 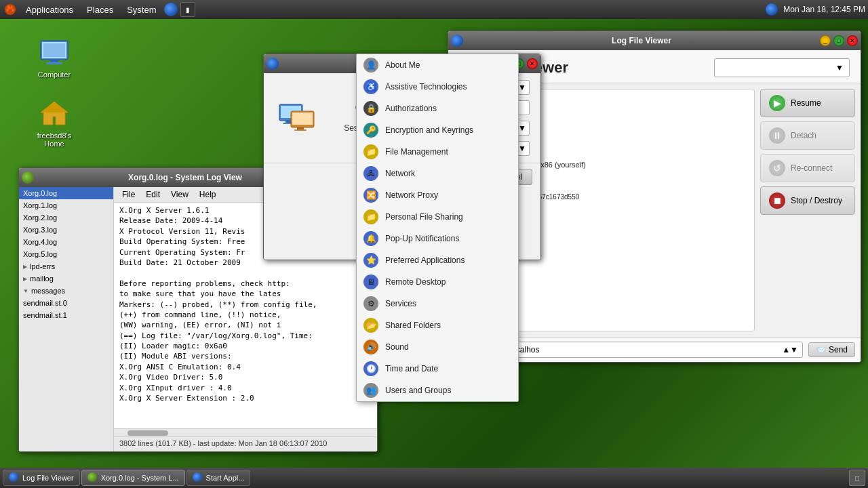 What do you see at coordinates (437, 174) in the screenshot?
I see `menu-item-network: 🖧Network` at bounding box center [437, 174].